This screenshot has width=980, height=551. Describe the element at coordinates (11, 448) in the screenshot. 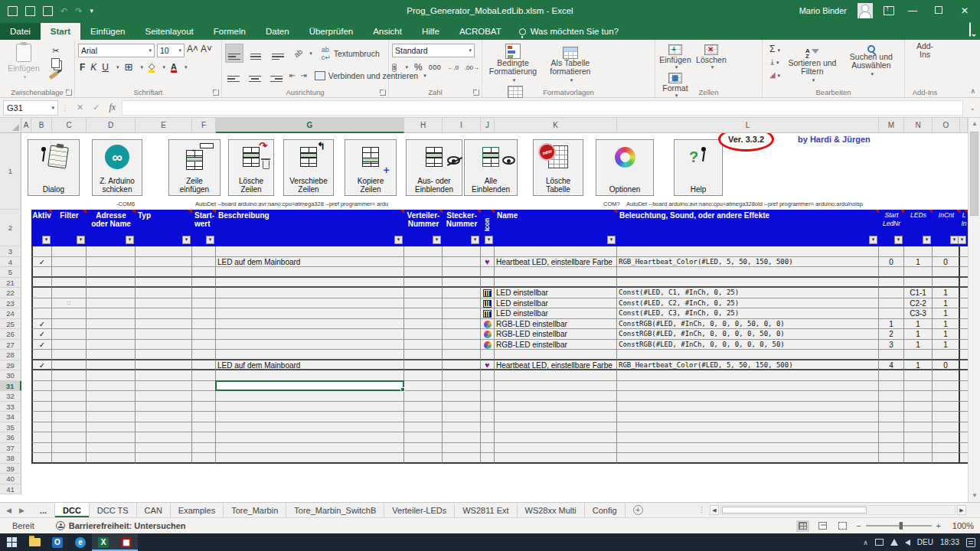

I see `row-header-37: 37` at that location.